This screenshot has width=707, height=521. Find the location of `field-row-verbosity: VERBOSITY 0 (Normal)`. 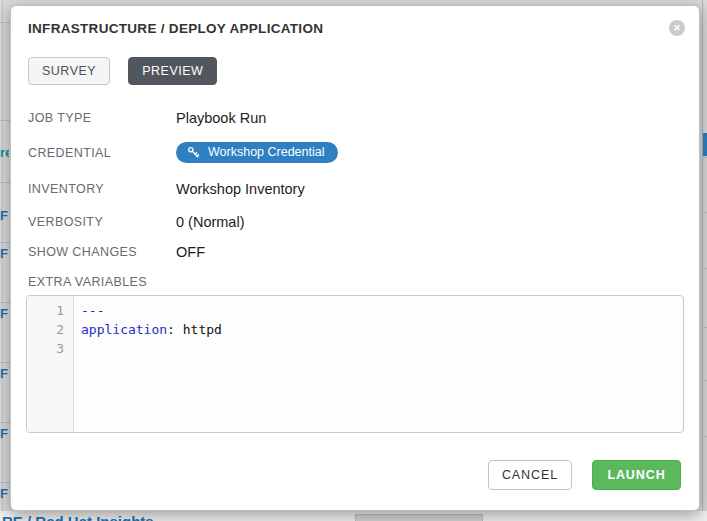

field-row-verbosity: VERBOSITY 0 (Normal) is located at coordinates (136, 222).